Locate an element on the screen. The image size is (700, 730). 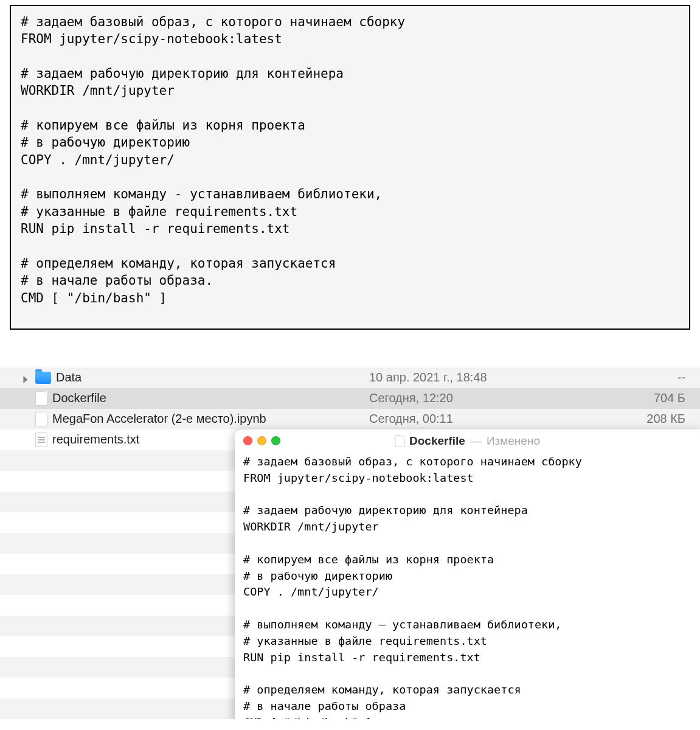
editor-doc-name: Dockerfile is located at coordinates (437, 441).